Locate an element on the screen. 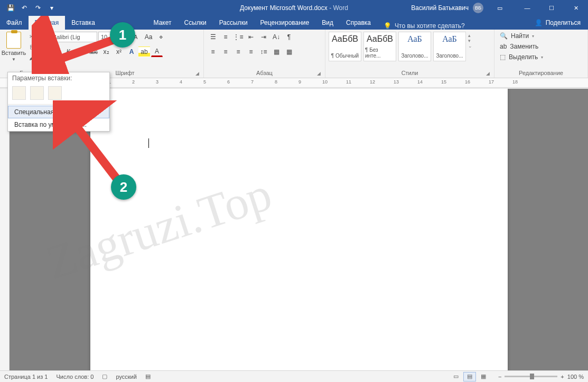  zoom-in-button: + is located at coordinates (562, 377).